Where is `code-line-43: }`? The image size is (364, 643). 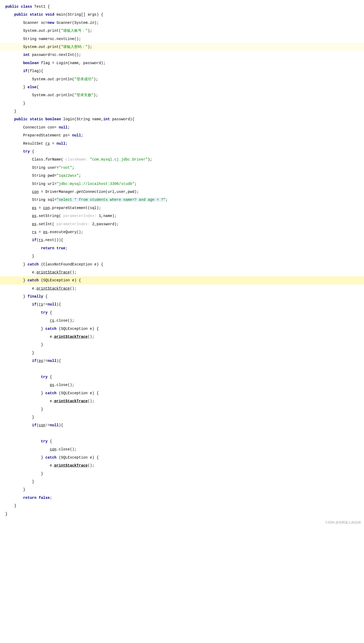
code-line-43: } is located at coordinates (182, 345).